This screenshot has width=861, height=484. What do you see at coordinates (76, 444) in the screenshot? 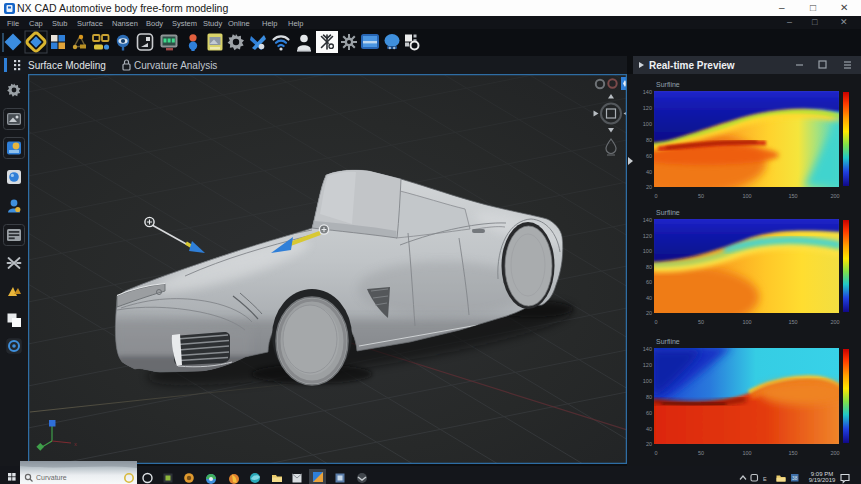
I see `svg-text: x` at bounding box center [76, 444].